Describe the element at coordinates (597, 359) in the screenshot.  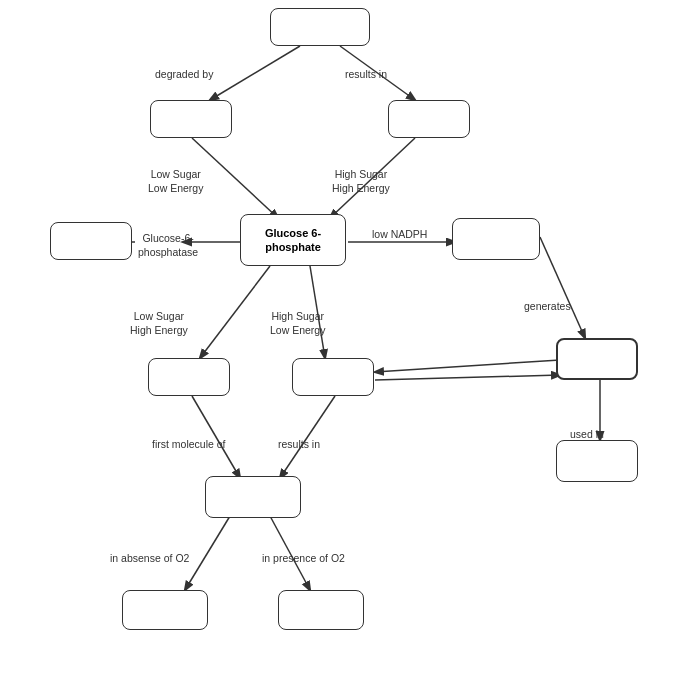
I see `node-far-right-top` at that location.